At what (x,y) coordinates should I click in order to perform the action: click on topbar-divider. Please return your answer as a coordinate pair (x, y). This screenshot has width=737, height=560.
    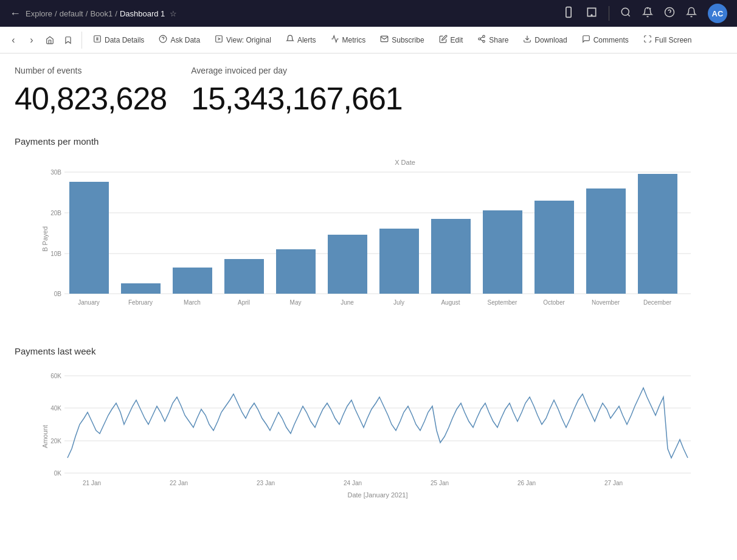
    Looking at the image, I should click on (609, 13).